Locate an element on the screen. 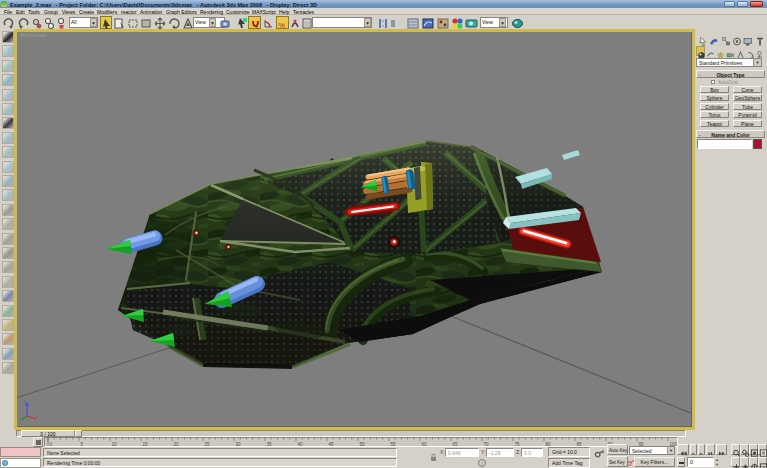 This screenshot has width=767, height=468. svg-text: 85 is located at coordinates (580, 444).